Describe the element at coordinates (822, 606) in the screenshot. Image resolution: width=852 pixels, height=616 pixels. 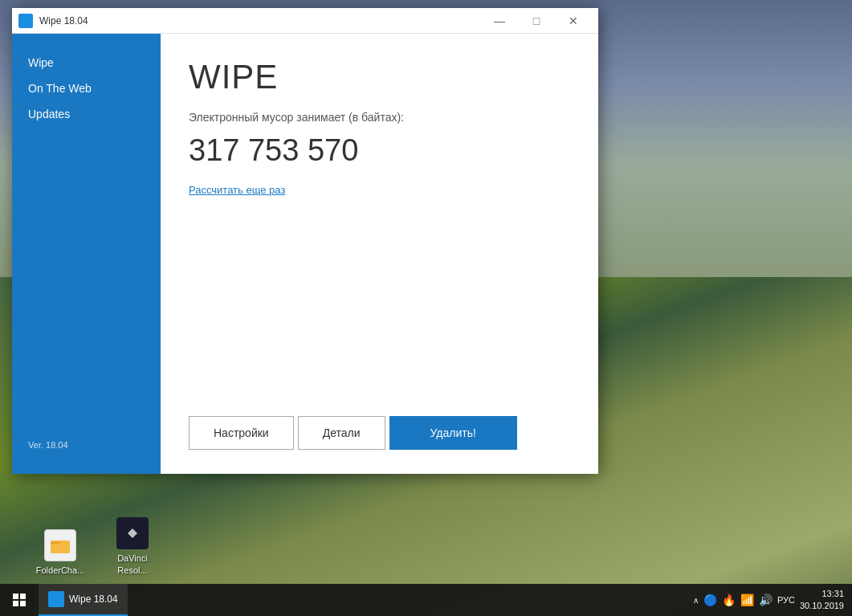
I see `clock-date: 30.10.2019` at that location.